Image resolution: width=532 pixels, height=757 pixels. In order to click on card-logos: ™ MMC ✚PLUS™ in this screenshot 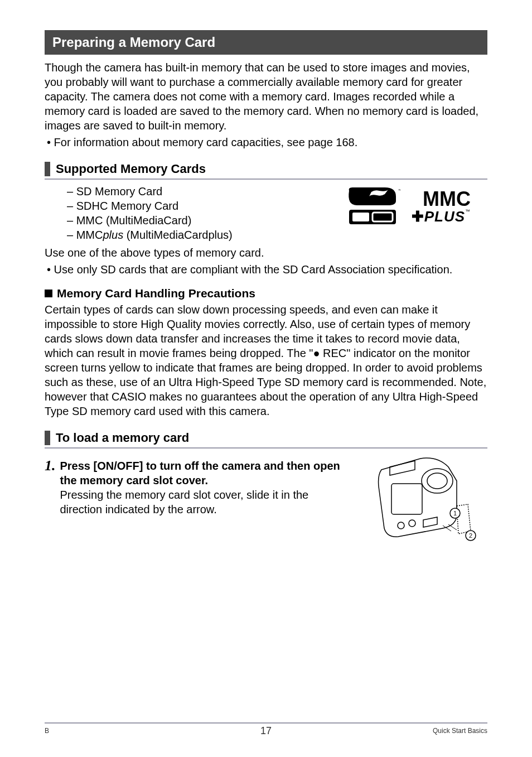, I will do `click(416, 205)`.